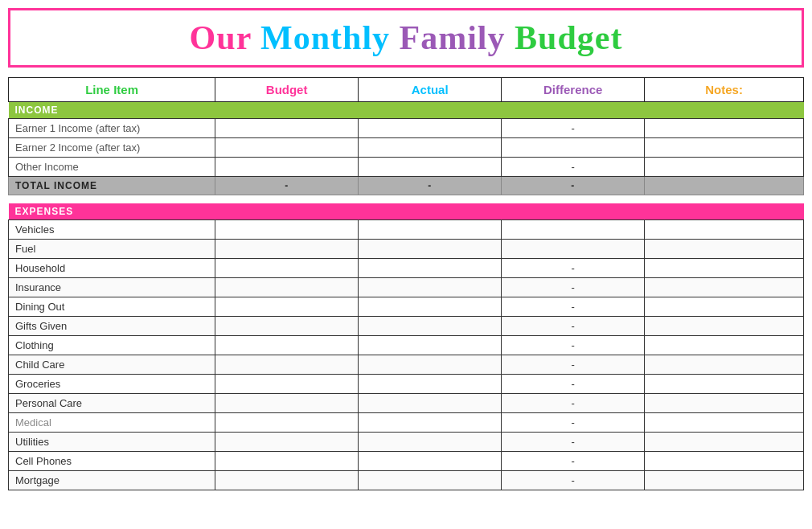 This screenshot has width=812, height=529. Describe the element at coordinates (724, 326) in the screenshot. I see `expense-gifts-notes` at that location.